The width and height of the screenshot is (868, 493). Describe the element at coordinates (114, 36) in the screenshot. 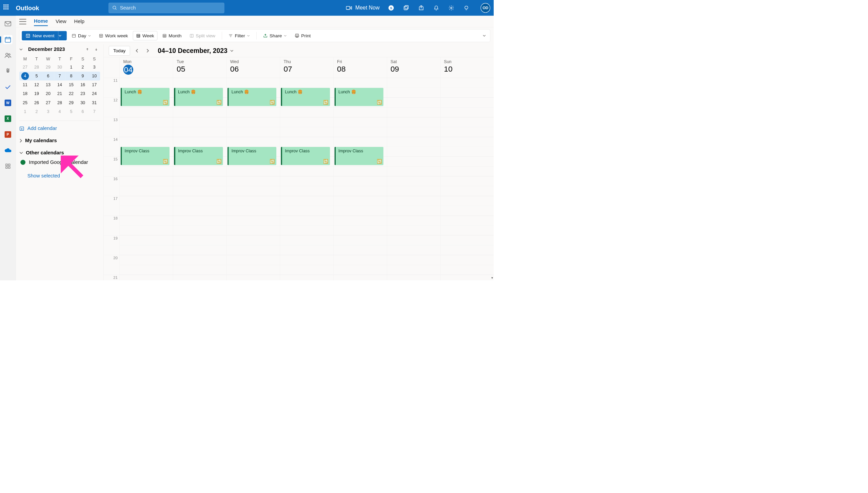

I see `work-week-view-button: Work week` at that location.